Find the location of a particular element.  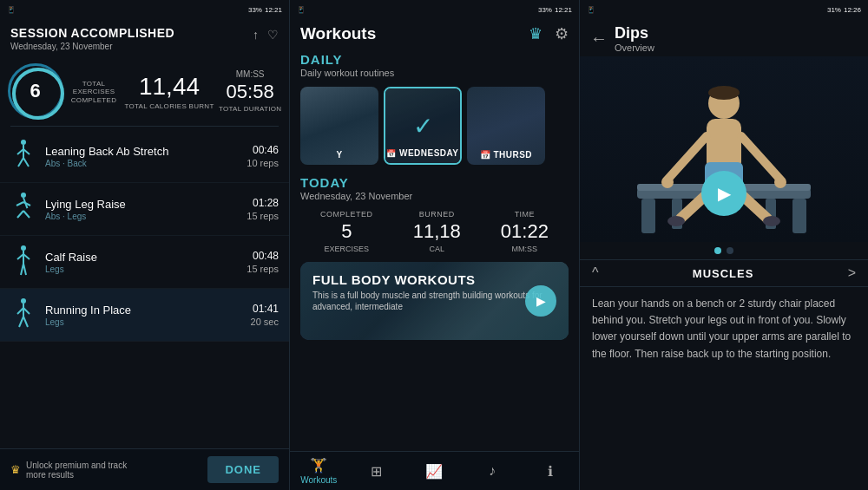

calendar-icon: 📅 is located at coordinates (391, 154).